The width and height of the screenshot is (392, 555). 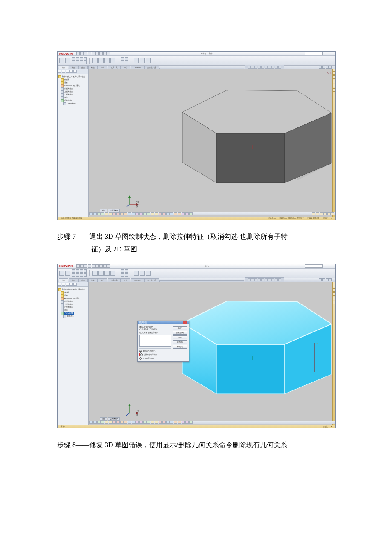 What do you see at coordinates (149, 355) in the screenshot?
I see `opt-delete-children: 也删除所有子特征` at bounding box center [149, 355].